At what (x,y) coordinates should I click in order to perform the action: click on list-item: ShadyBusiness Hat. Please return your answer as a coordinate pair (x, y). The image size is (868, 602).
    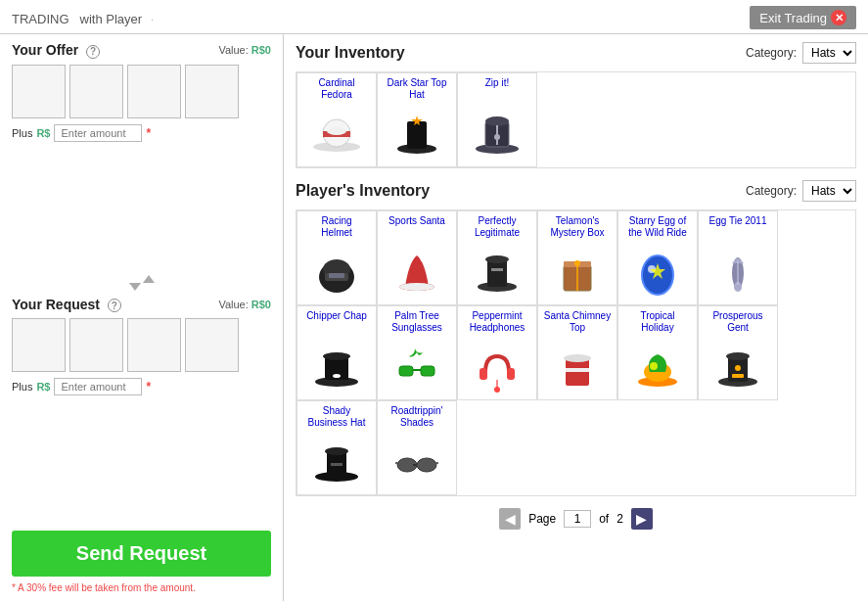
    Looking at the image, I should click on (337, 448).